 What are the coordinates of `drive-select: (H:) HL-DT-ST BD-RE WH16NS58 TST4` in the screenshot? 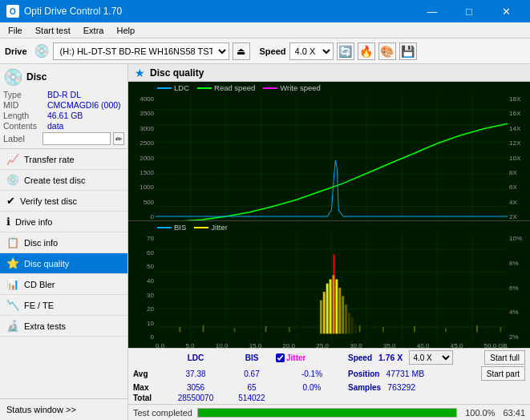 It's located at (141, 51).